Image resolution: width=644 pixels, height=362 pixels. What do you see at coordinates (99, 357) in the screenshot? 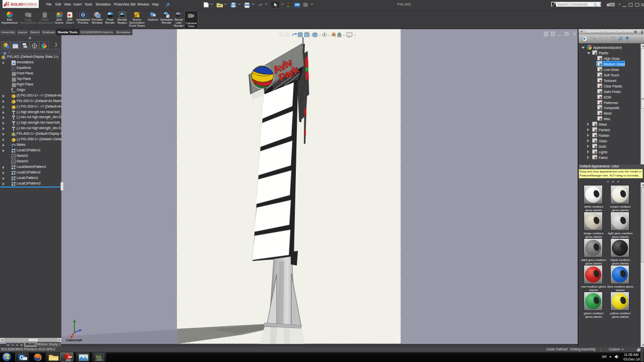
I see `svg-text: DA` at bounding box center [99, 357].